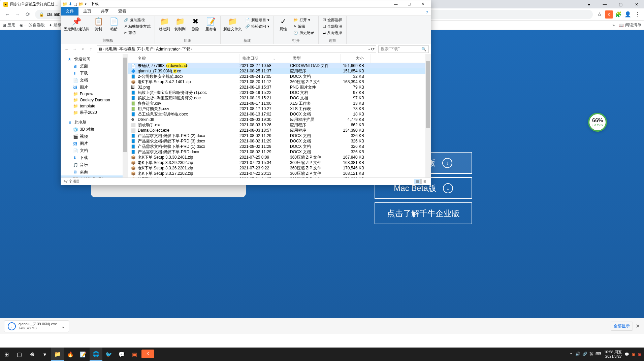 The image size is (644, 361). Describe the element at coordinates (211, 24) in the screenshot. I see `rename-button: 📝重命名` at that location.